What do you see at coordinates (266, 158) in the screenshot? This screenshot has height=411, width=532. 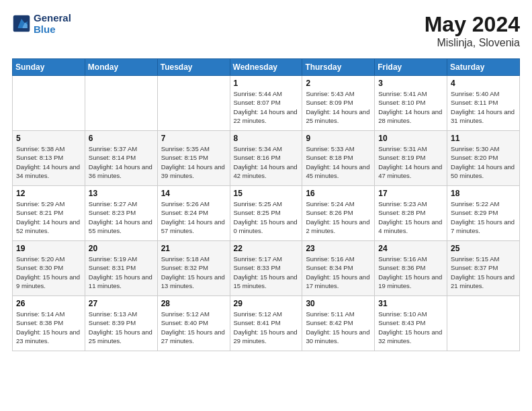 I see `week-row-2: 5Sunrise: 5:38 AMSunset: 8:13 PMDaylight…` at bounding box center [266, 158].